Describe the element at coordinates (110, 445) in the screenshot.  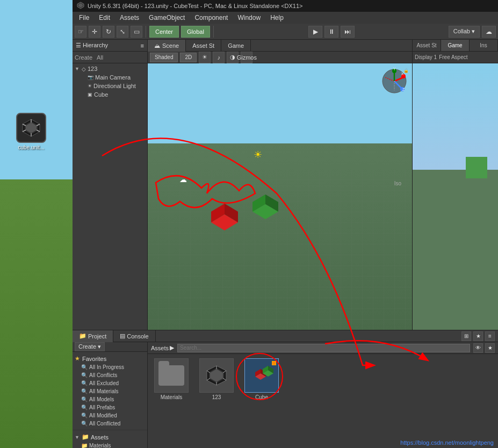
I see `assets-materials-item: 📁 Materials` at that location.